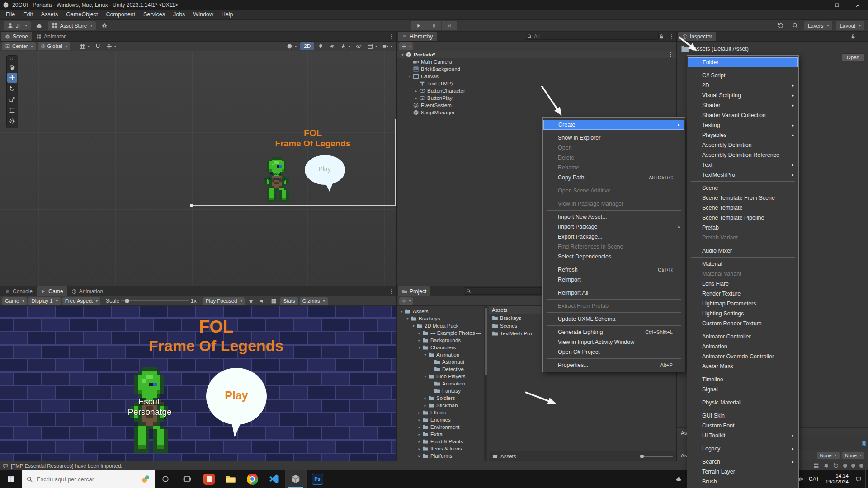 This screenshot has width=868, height=488. Describe the element at coordinates (44, 301) in the screenshot. I see `display-dropdown: Display 1▾` at that location.